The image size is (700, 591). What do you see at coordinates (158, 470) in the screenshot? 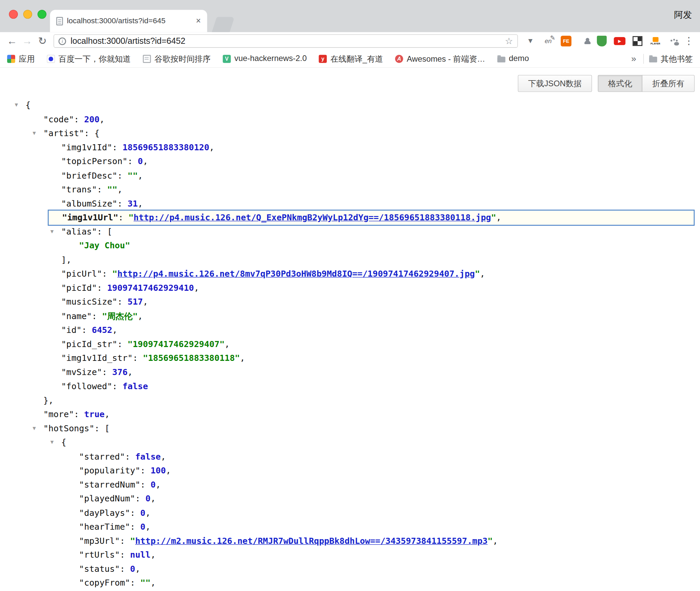
I see `json-token-n: 100` at bounding box center [158, 470].